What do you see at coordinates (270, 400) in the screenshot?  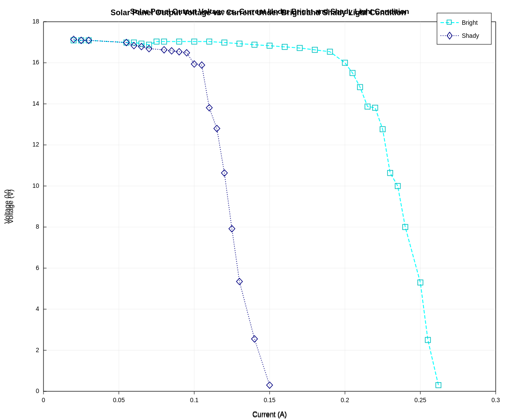 I see `svg-text: 0.15` at bounding box center [270, 400].